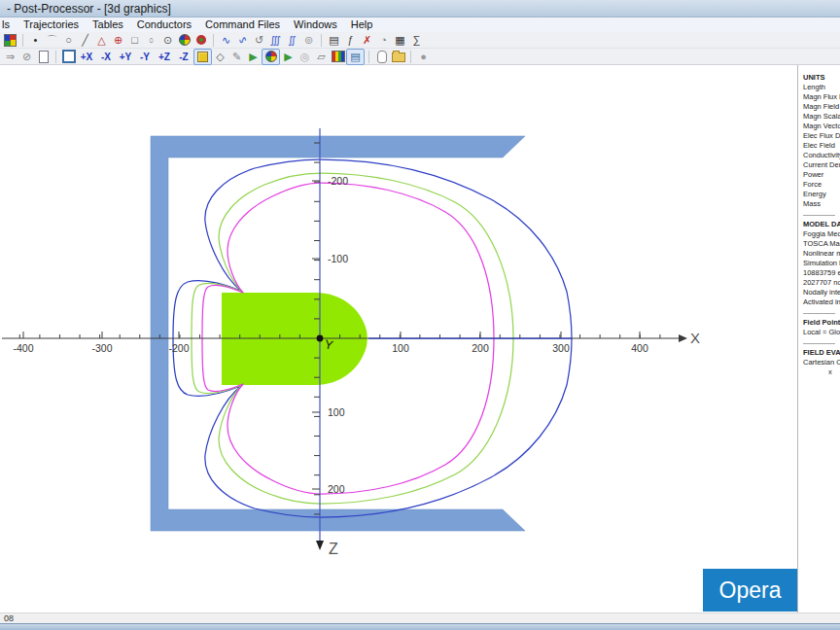  What do you see at coordinates (819, 194) in the screenshot?
I see `panel-row: Energy` at bounding box center [819, 194].